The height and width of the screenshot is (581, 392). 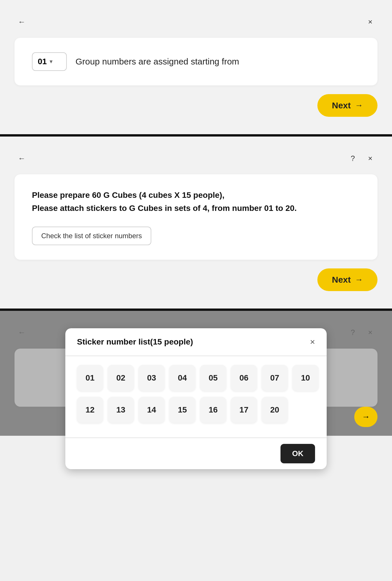 What do you see at coordinates (275, 410) in the screenshot?
I see `sticker-item: 20` at bounding box center [275, 410].